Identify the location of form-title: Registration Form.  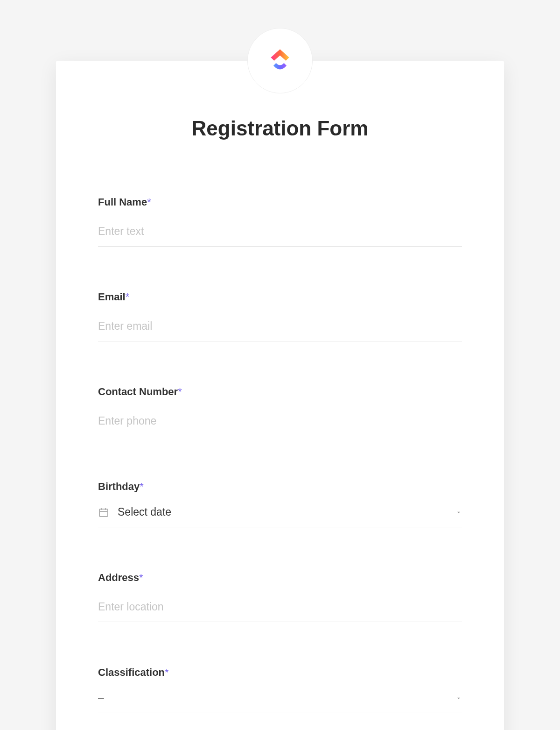
(280, 128).